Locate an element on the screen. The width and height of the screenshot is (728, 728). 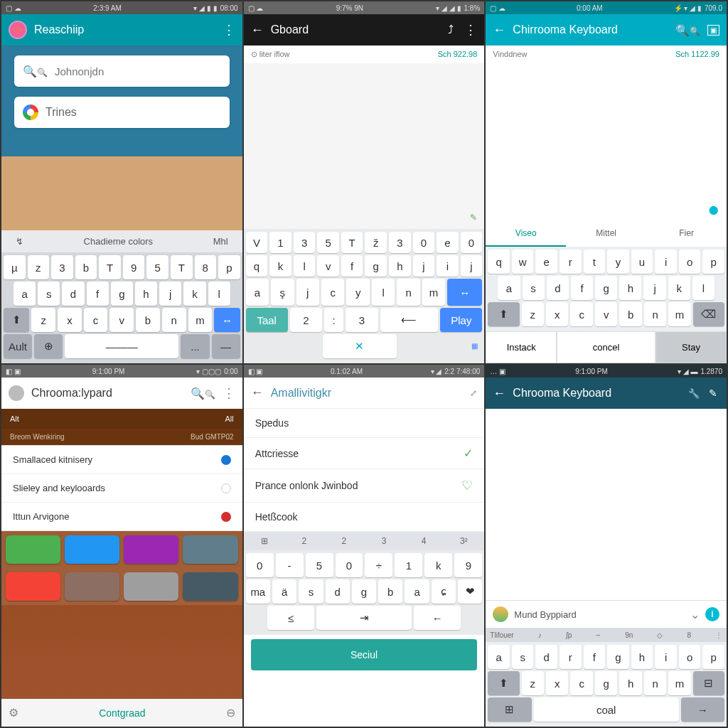
key: ž is located at coordinates (375, 242).